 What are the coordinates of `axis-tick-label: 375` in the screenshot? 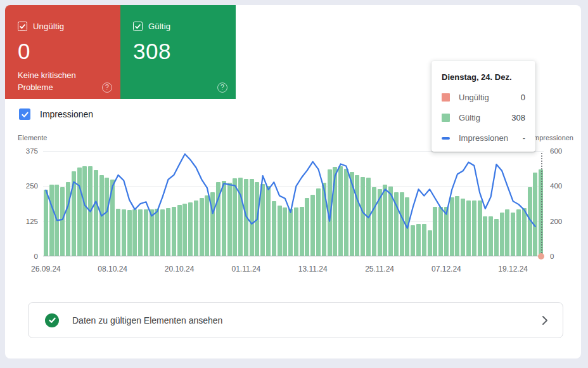 It's located at (32, 151).